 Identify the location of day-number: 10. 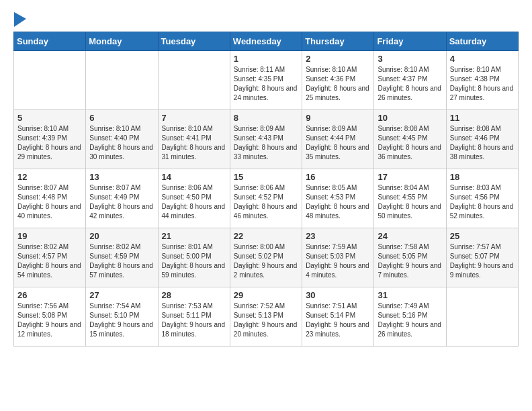
(410, 118).